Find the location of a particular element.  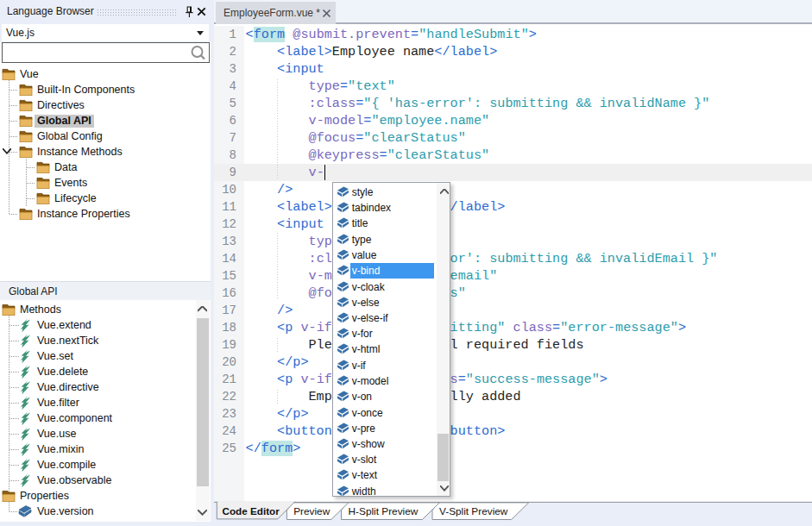

svg-text: H-Split Preview is located at coordinates (383, 511).